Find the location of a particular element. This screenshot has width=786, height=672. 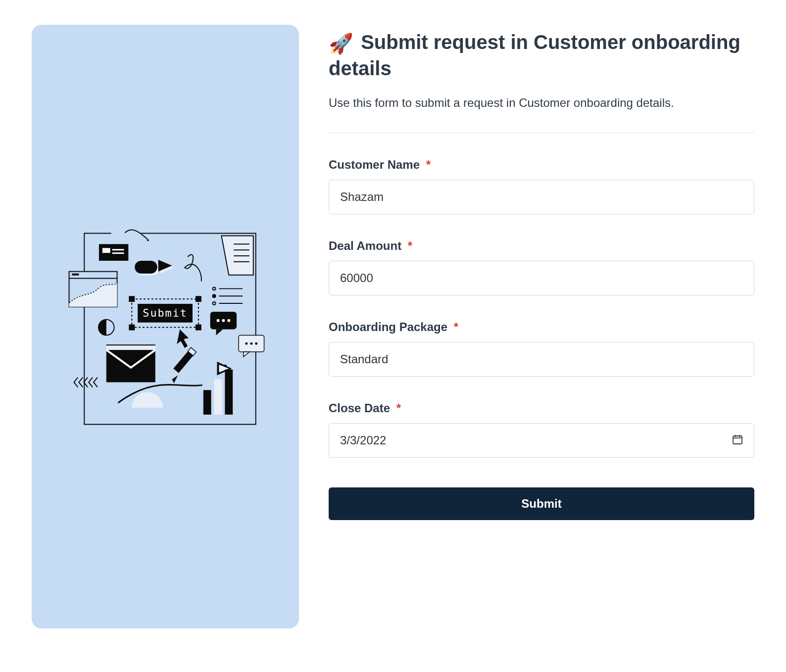

field-close-date: Close Date * is located at coordinates (541, 430).